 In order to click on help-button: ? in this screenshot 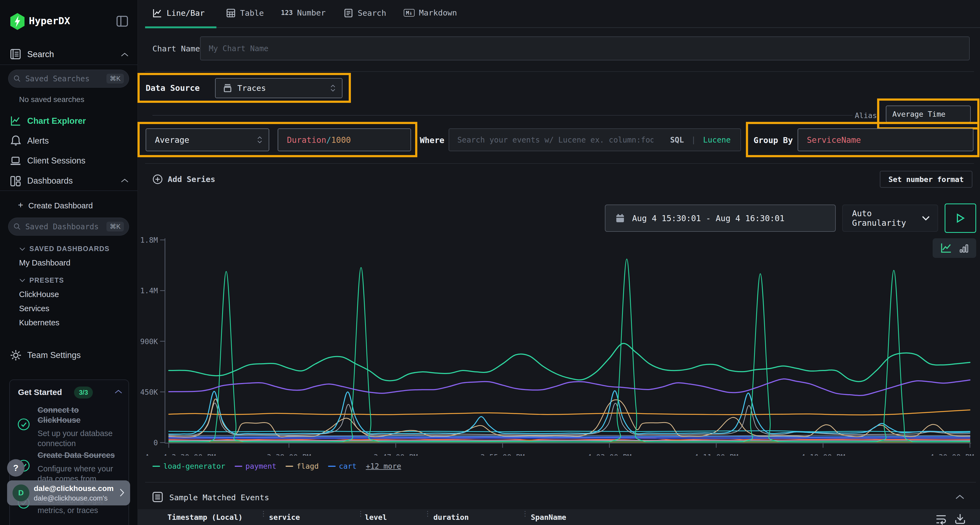, I will do `click(16, 468)`.